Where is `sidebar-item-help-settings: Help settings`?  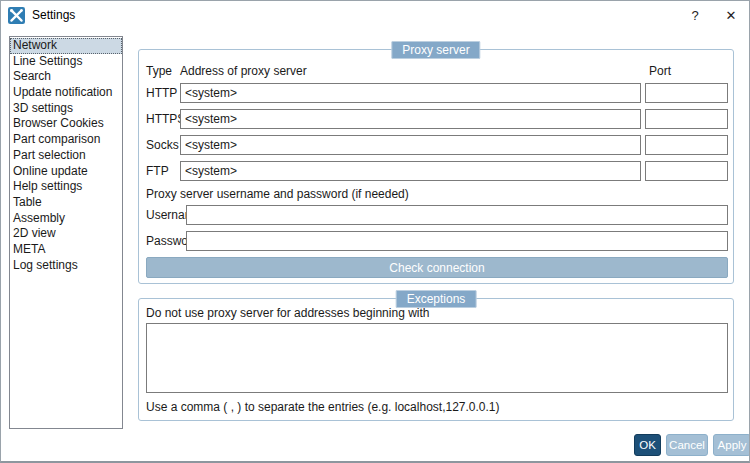 sidebar-item-help-settings: Help settings is located at coordinates (66, 187).